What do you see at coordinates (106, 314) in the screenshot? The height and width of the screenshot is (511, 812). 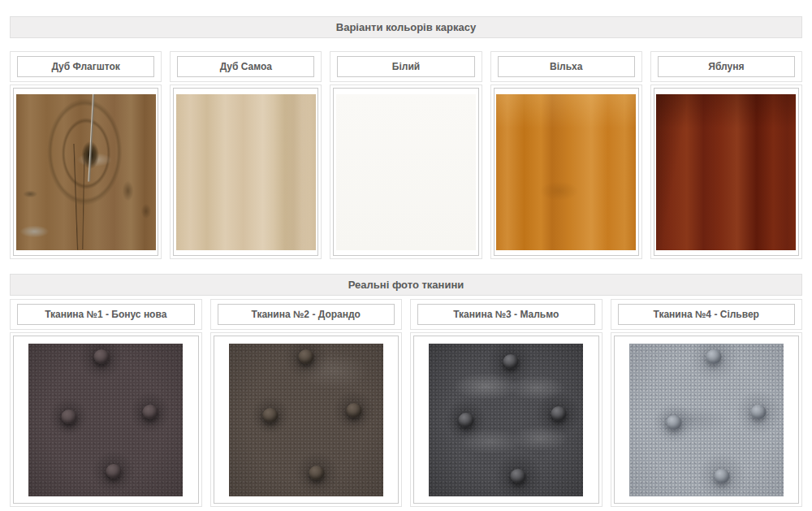 I see `swatch-label: Тканина №1 - Бонус нова` at bounding box center [106, 314].